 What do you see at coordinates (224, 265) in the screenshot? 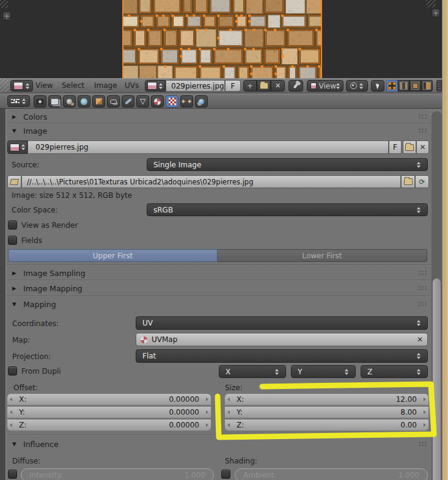
I see `separator` at bounding box center [224, 265].